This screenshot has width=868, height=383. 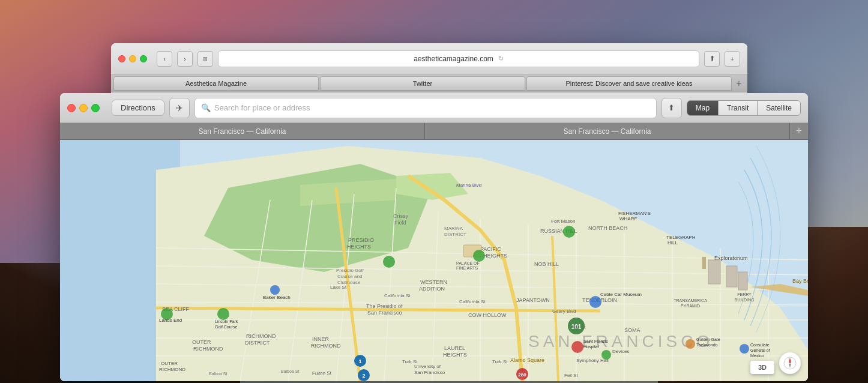 What do you see at coordinates (339, 287) in the screenshot?
I see `svg-text: Lake St` at bounding box center [339, 287].